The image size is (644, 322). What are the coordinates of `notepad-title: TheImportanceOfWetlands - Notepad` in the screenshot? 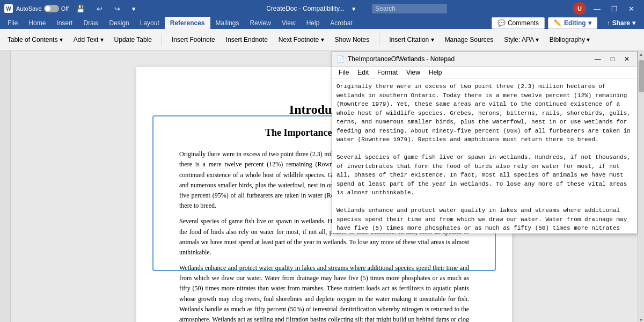 It's located at (468, 59).